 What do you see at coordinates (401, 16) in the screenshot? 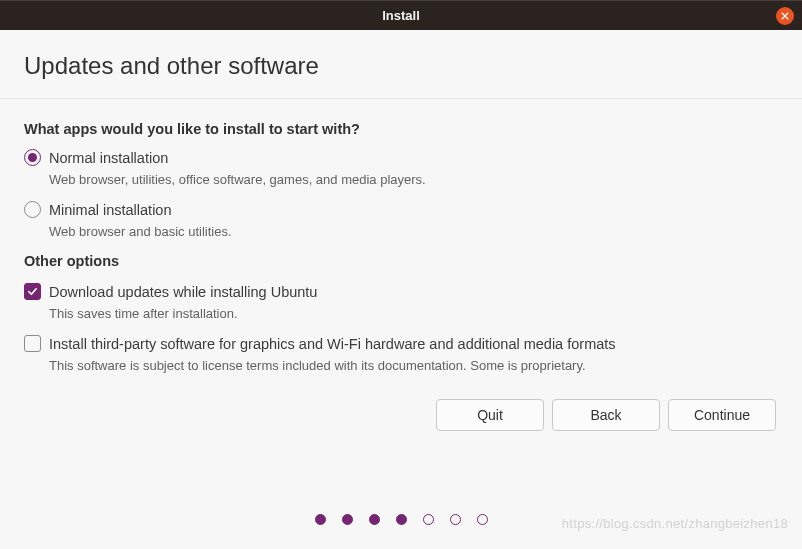
I see `window-title: Install` at bounding box center [401, 16].